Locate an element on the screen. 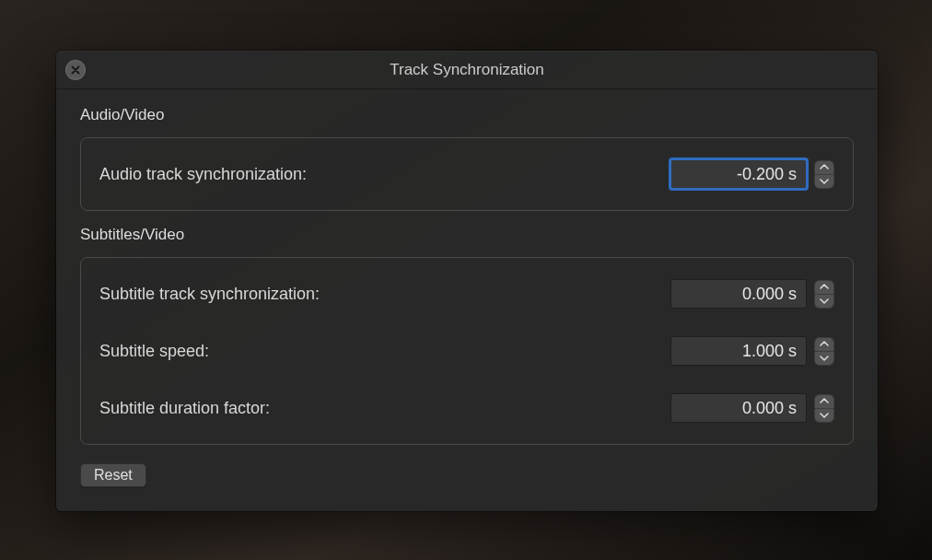 The image size is (932, 560). row-subtitle-sync: Subtitle track synchronization: is located at coordinates (467, 294).